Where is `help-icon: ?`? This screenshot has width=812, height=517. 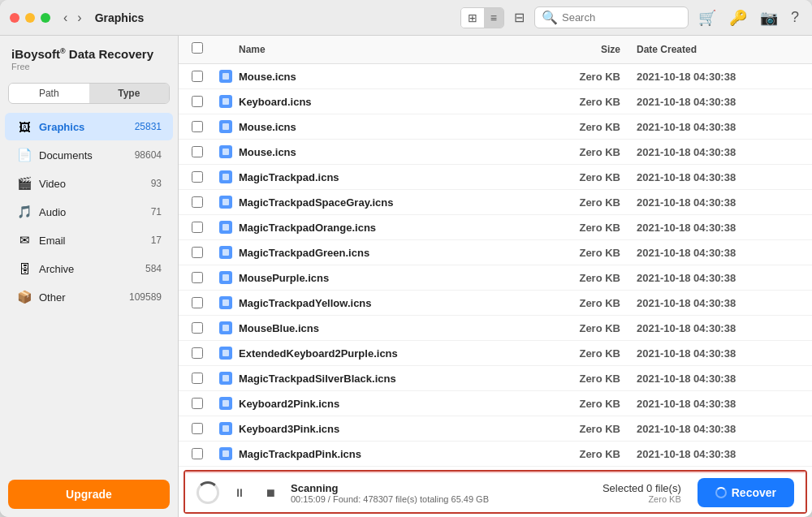 help-icon: ? is located at coordinates (795, 18).